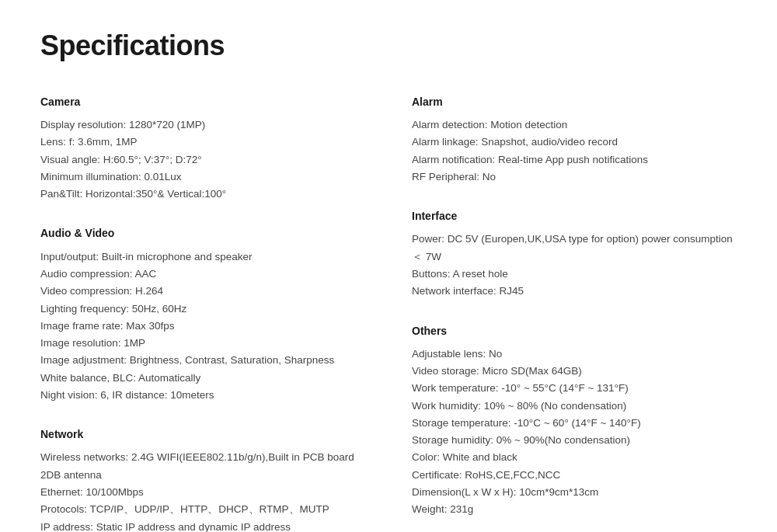 This screenshot has width=777, height=532. What do you see at coordinates (203, 378) in the screenshot?
I see `spec-line: White balance, BLC: Automatically` at bounding box center [203, 378].